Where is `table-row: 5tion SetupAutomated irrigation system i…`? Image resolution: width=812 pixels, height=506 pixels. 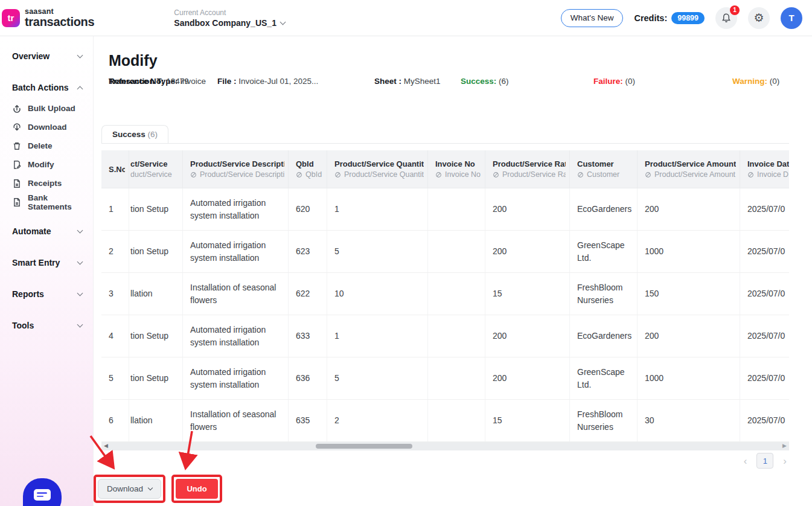
table-row: 5tion SetupAutomated irrigation system i… is located at coordinates (446, 379).